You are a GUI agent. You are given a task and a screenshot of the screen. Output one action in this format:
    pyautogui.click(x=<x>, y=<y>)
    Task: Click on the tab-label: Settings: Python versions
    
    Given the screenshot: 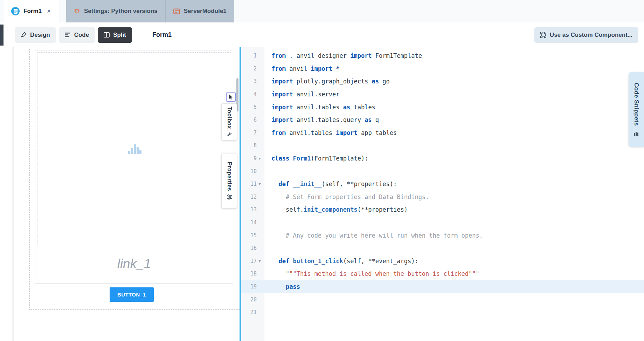 What is the action you would take?
    pyautogui.click(x=121, y=11)
    